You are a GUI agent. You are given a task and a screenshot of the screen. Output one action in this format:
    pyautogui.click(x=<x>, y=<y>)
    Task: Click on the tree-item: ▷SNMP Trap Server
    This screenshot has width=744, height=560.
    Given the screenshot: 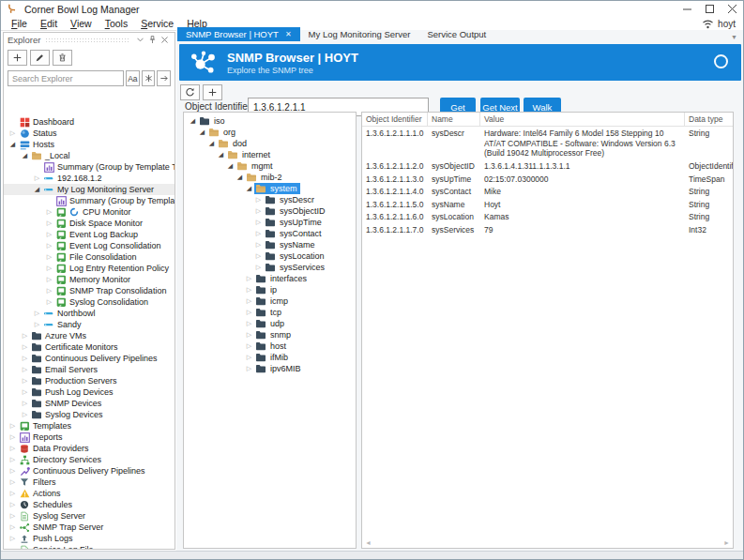 What is the action you would take?
    pyautogui.click(x=89, y=527)
    